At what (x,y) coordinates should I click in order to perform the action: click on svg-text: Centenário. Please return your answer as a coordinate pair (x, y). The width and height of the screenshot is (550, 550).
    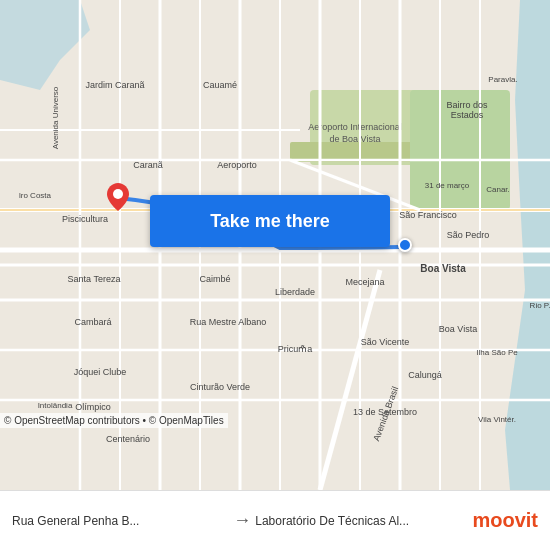
    Looking at the image, I should click on (128, 439).